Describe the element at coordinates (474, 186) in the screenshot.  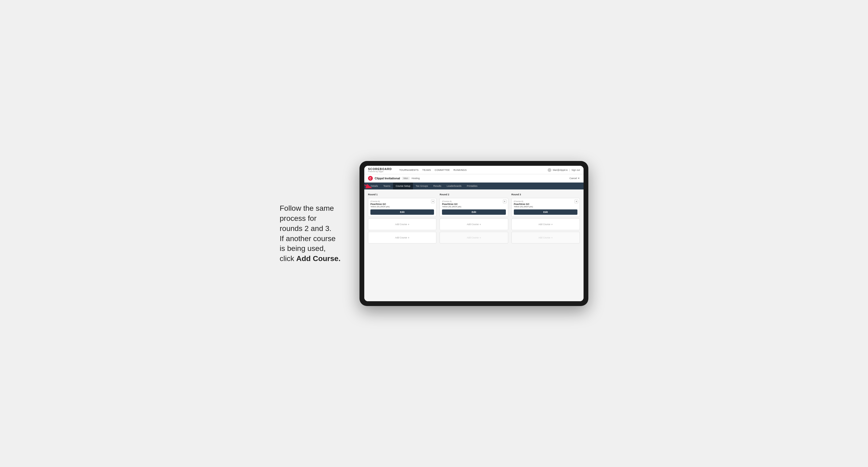
I see `tab-bar: Details Teams Course Setup Tee Groups Re…` at that location.